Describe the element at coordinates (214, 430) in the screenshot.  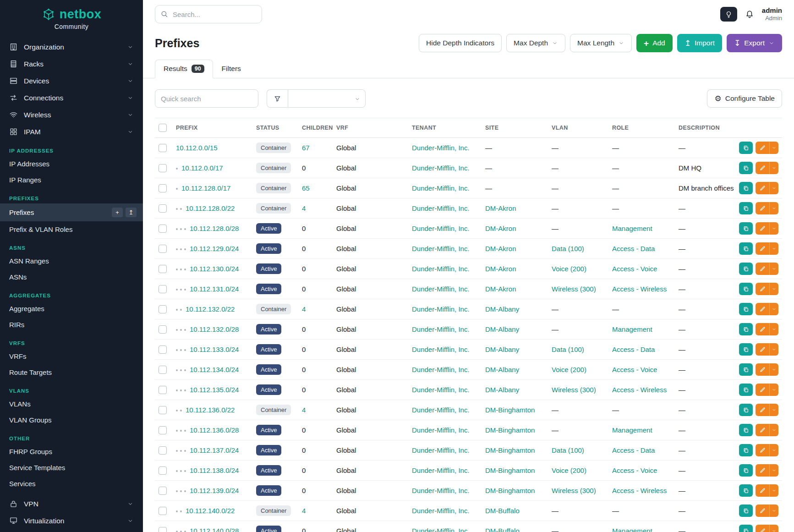
I see `prefix-link: 10.112.136.0/28` at that location.